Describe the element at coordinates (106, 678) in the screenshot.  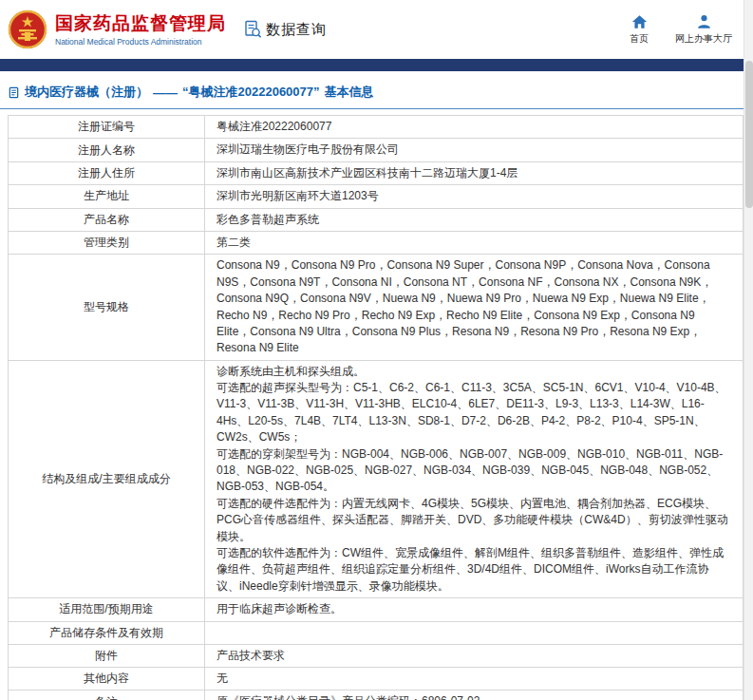
I see `row-label: 其他内容` at that location.